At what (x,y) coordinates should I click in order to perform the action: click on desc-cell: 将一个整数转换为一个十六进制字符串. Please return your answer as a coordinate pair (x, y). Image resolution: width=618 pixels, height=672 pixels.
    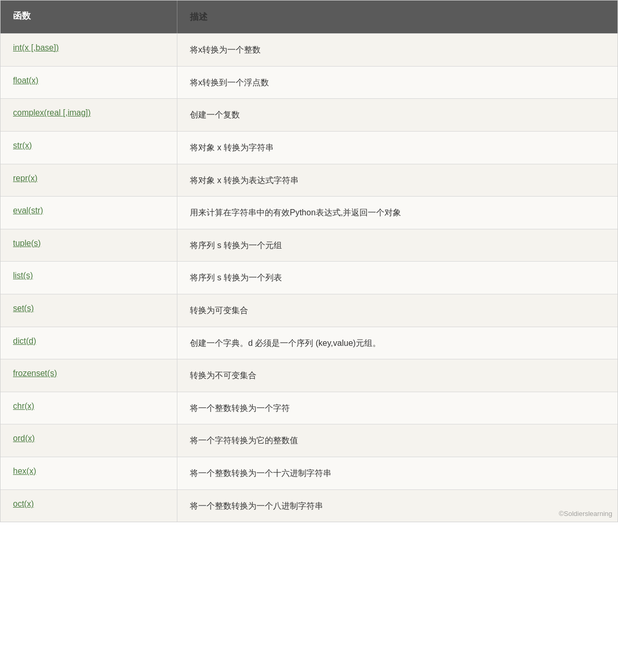
    Looking at the image, I should click on (397, 473).